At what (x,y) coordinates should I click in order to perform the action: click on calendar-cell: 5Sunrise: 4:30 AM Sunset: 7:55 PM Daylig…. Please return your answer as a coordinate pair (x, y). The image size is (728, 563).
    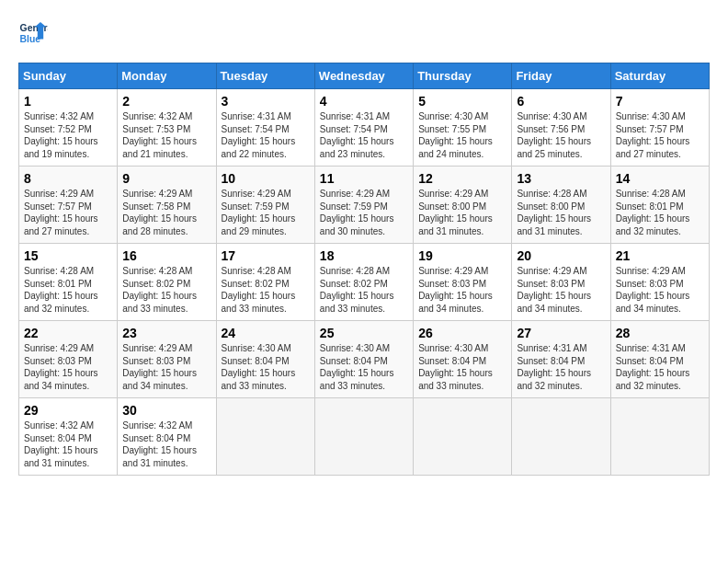
    Looking at the image, I should click on (463, 128).